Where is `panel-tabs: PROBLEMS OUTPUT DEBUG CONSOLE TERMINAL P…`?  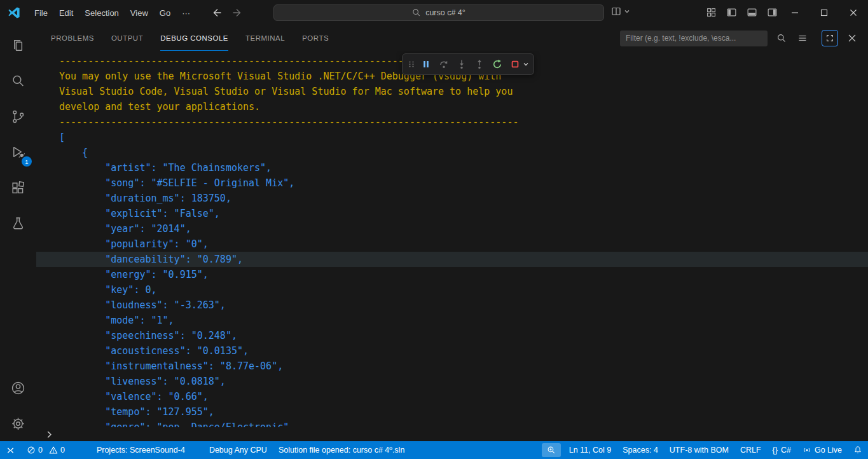
panel-tabs: PROBLEMS OUTPUT DEBUG CONSOLE TERMINAL P… is located at coordinates (198, 38).